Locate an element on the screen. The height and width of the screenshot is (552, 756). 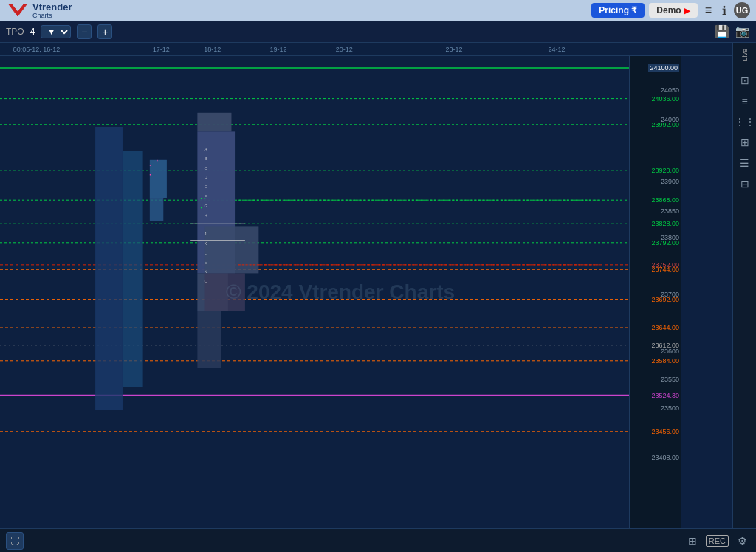
price-23550: 23550 is located at coordinates (670, 379).